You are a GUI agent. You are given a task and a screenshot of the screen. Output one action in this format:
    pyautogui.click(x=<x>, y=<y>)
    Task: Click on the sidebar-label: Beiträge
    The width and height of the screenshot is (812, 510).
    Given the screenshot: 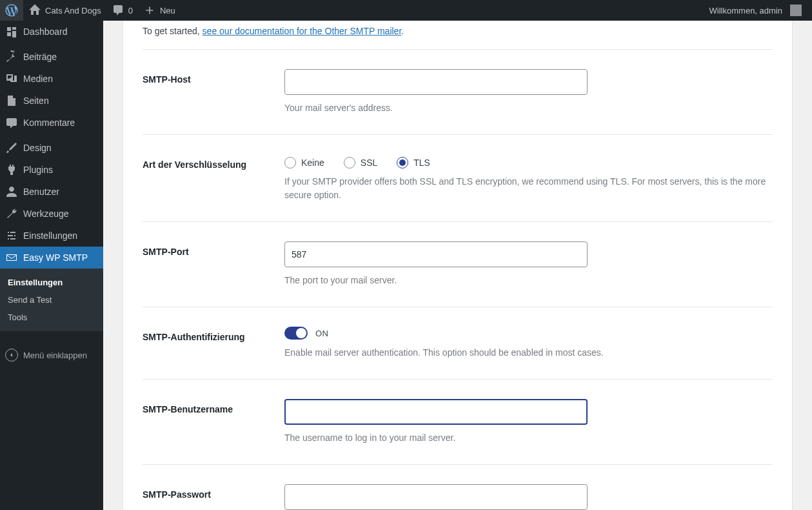 What is the action you would take?
    pyautogui.click(x=40, y=57)
    